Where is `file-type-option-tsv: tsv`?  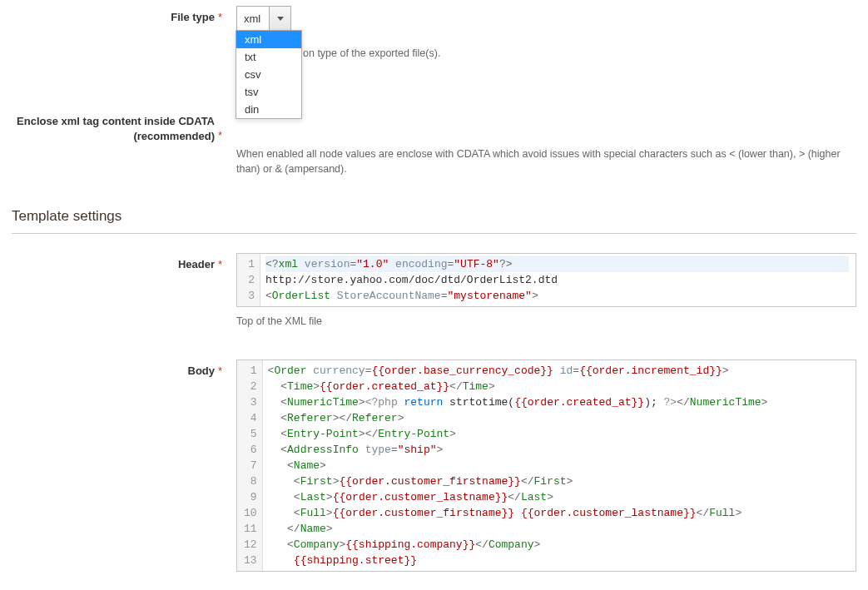 file-type-option-tsv: tsv is located at coordinates (269, 92).